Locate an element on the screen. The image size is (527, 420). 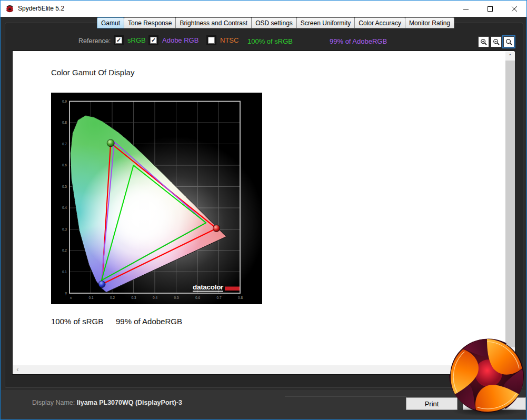
minimize-button is located at coordinates (466, 8).